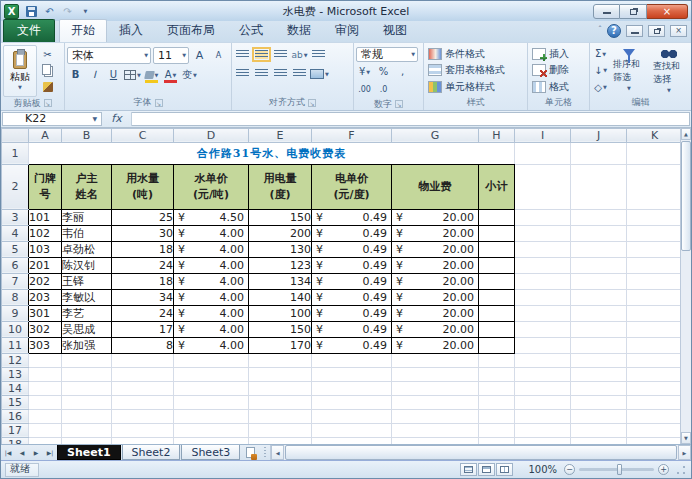  I want to click on decrease-decimal-button: .0, so click(384, 90).